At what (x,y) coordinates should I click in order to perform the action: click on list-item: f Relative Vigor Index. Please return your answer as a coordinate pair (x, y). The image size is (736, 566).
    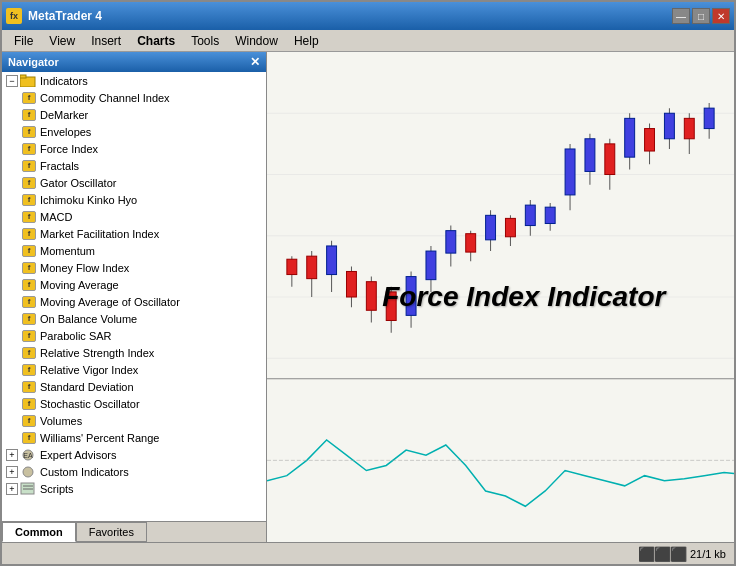
    Looking at the image, I should click on (134, 370).